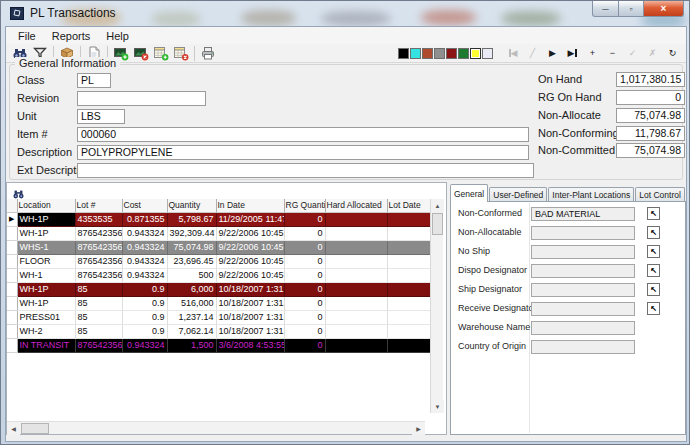 This screenshot has width=690, height=445. What do you see at coordinates (192, 275) in the screenshot?
I see `grid-cell: 500` at bounding box center [192, 275].